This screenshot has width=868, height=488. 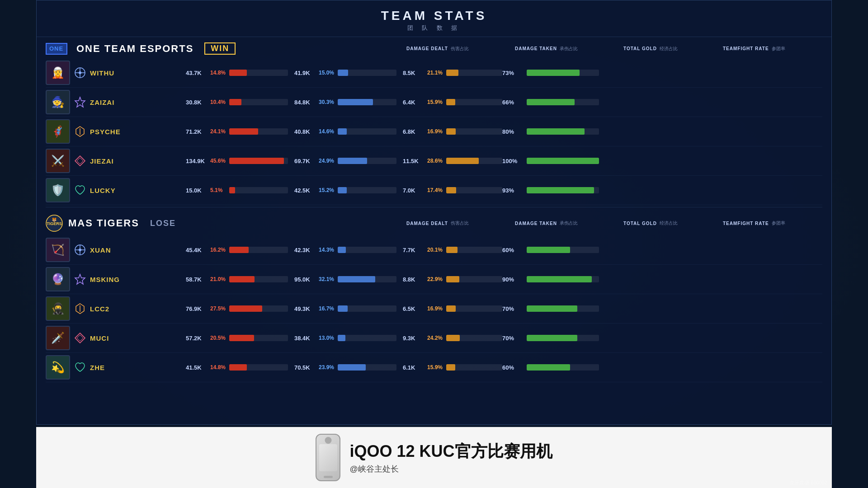 I want to click on dd-pct: 10.4%, so click(x=219, y=102).